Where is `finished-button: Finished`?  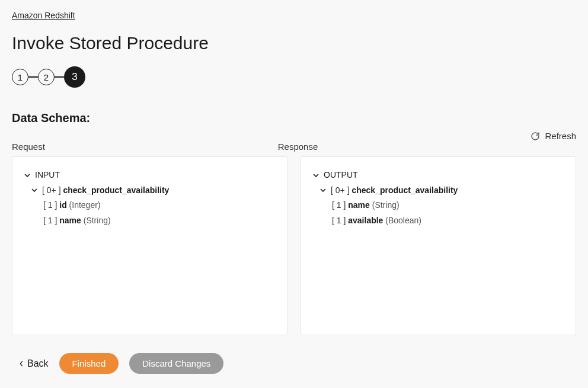 finished-button: Finished is located at coordinates (89, 364).